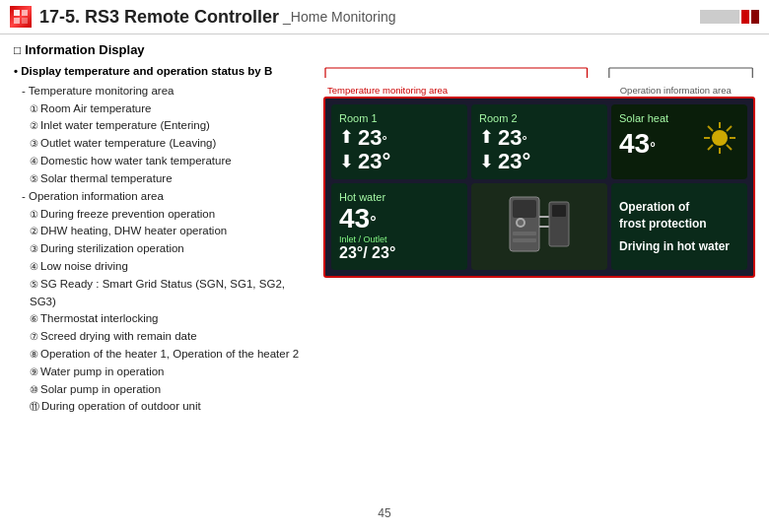  I want to click on room2-up-icon: ⬆, so click(487, 137).